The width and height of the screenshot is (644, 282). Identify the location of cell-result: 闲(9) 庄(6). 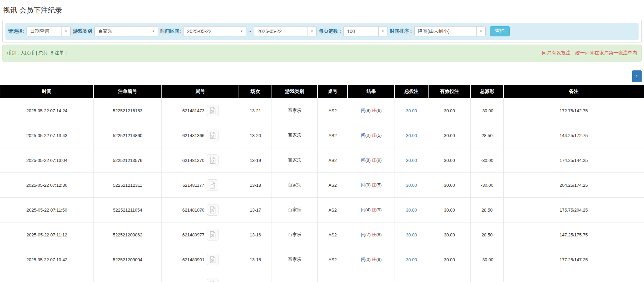
(371, 111).